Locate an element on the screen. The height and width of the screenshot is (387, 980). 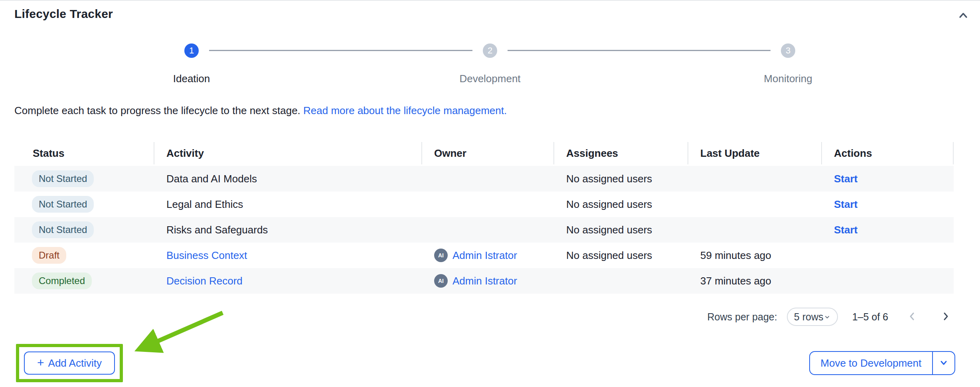
table-row: Not StartedLegal and EthicsNo assigned u… is located at coordinates (484, 204).